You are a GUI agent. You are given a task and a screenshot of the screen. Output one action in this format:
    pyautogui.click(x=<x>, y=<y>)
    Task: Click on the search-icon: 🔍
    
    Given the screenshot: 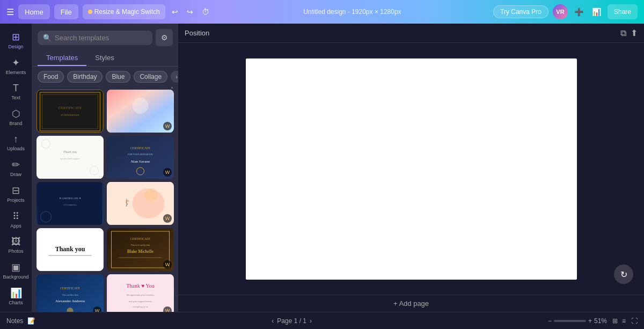 What is the action you would take?
    pyautogui.click(x=47, y=38)
    